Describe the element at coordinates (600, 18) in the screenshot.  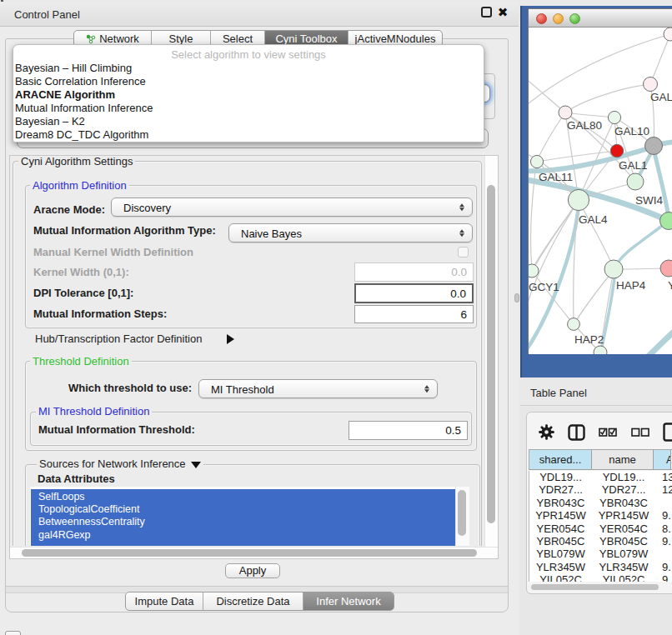
I see `network-window-titlebar` at that location.